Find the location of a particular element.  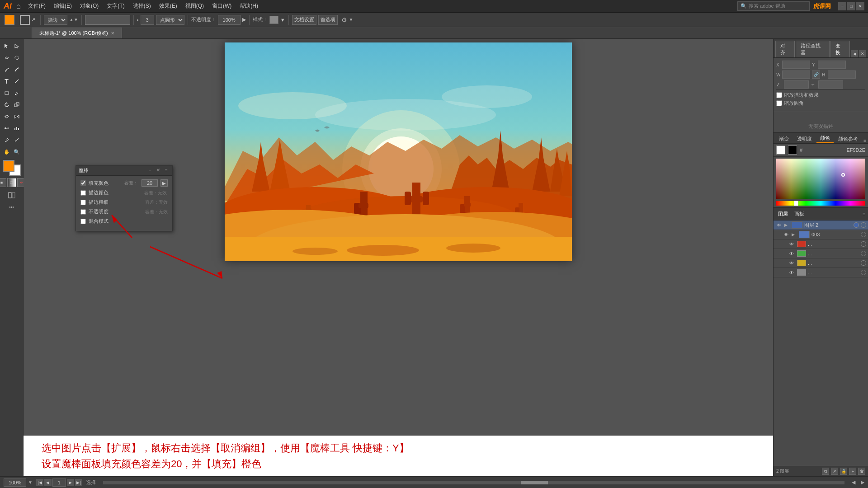

link-proportions-button: 🔗 is located at coordinates (816, 75).